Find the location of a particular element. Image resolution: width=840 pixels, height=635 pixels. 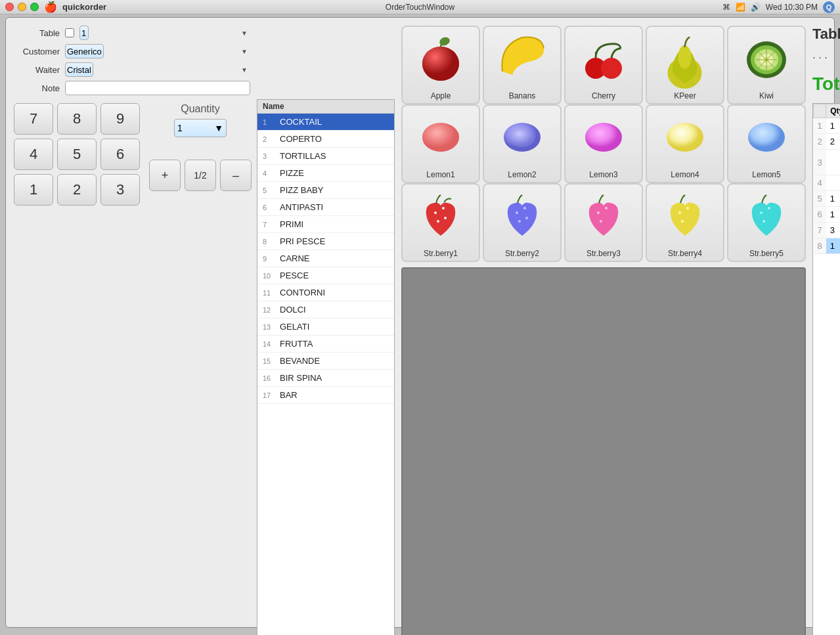

category-item-5: 5PIZZ BABY is located at coordinates (326, 190).